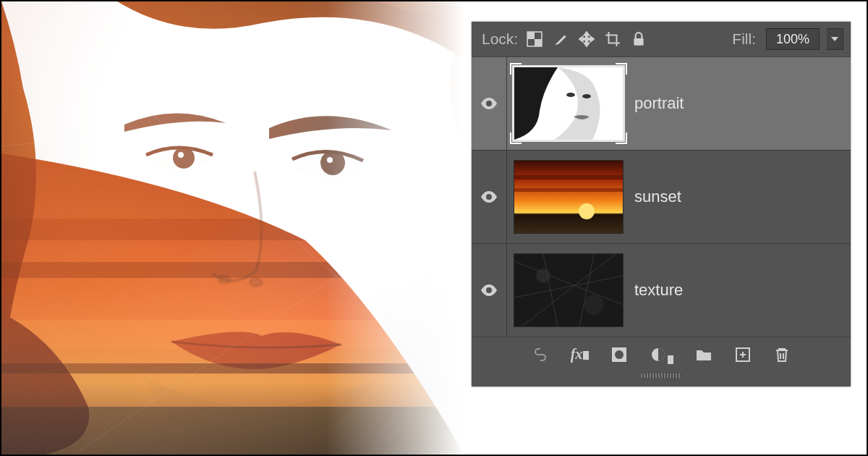 Image resolution: width=868 pixels, height=456 pixels. Describe the element at coordinates (535, 39) in the screenshot. I see `lock-transparency-icon` at that location.